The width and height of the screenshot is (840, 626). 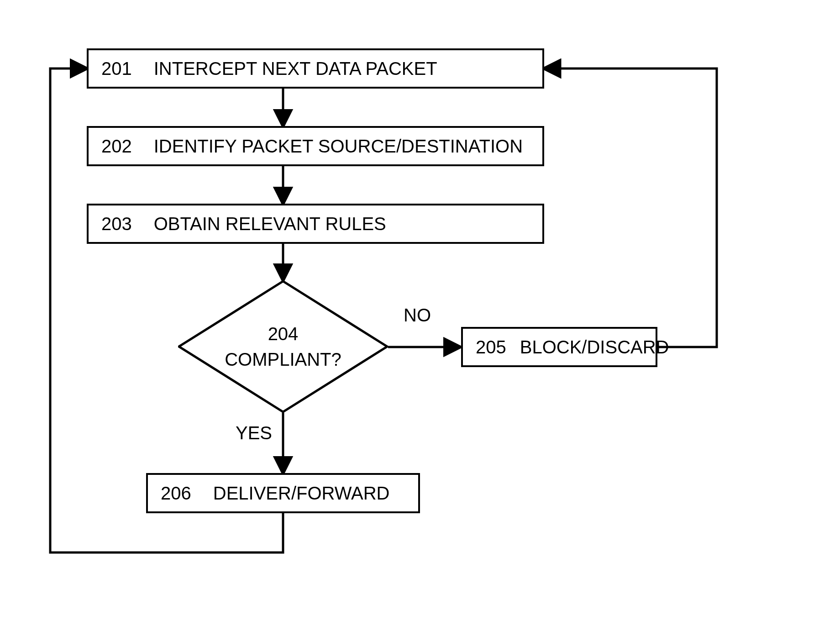 I want to click on box-intercept-packet: 201 INTERCEPT NEXT DATA PACKET, so click(x=315, y=68).